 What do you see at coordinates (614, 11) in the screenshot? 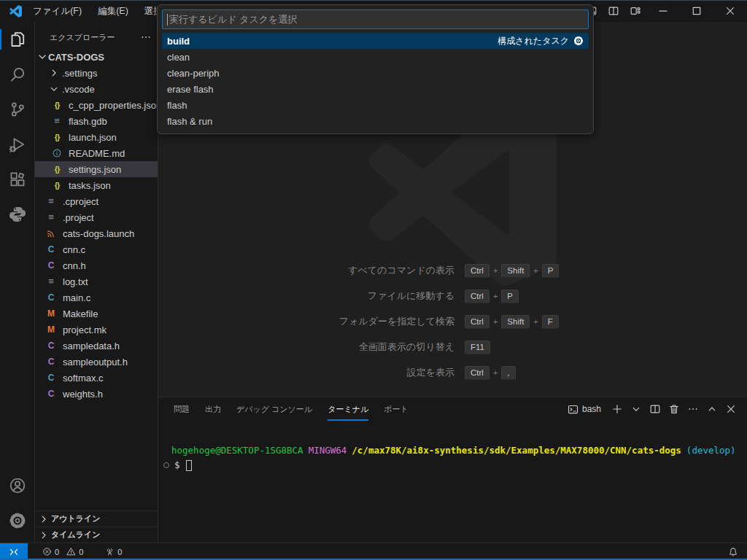
I see `split-editor-icon` at bounding box center [614, 11].